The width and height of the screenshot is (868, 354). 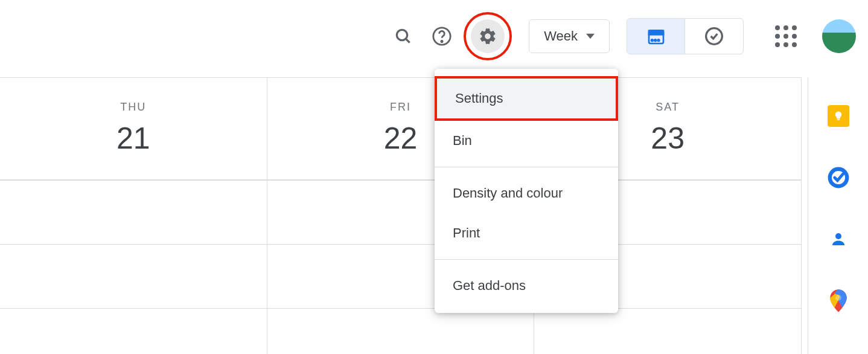 What do you see at coordinates (526, 141) in the screenshot?
I see `menu-item-bin: Bin` at bounding box center [526, 141].